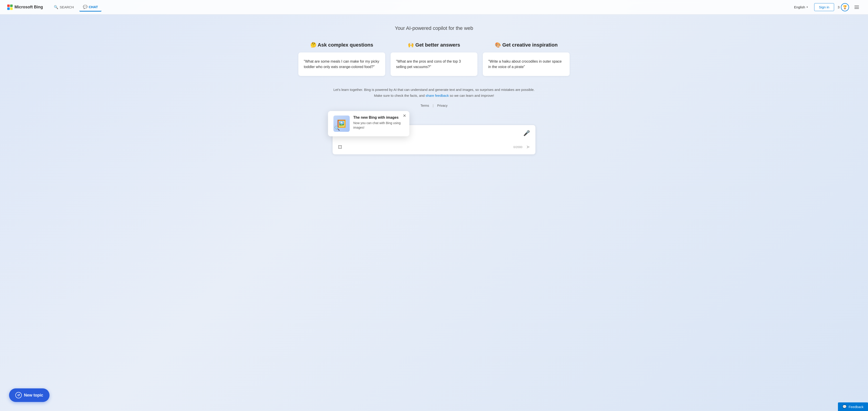  Describe the element at coordinates (342, 45) in the screenshot. I see `feature-header-1: 🤔 Ask complex questions` at that location.